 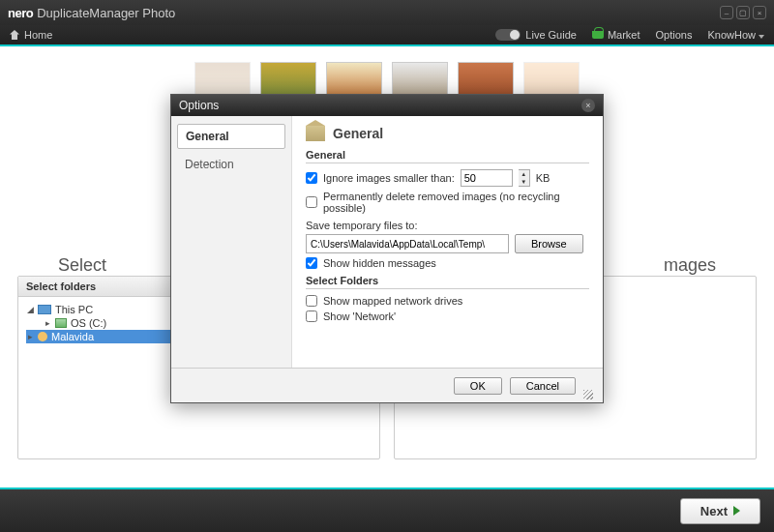 I want to click on collapse-icon: ◢, so click(x=30, y=310).